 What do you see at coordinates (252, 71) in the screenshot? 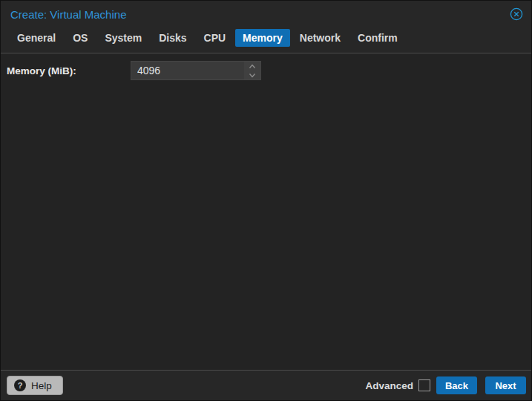
I see `memory-spinner` at bounding box center [252, 71].